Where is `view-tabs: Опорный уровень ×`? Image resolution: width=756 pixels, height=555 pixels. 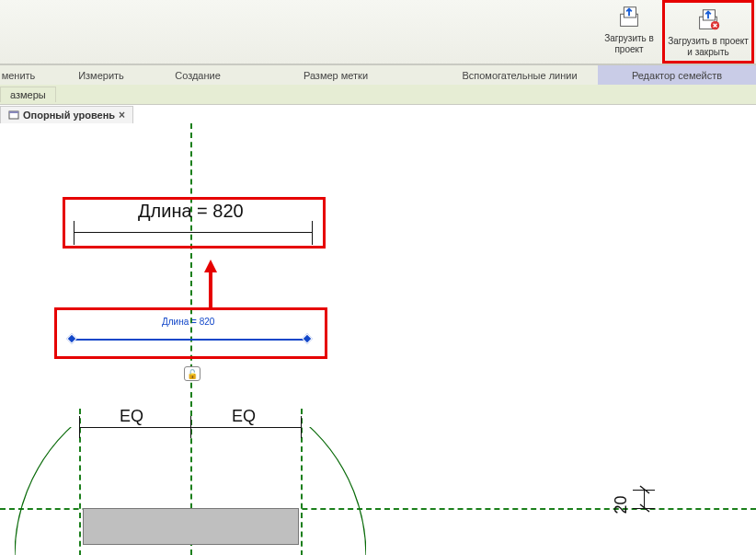
view-tabs: Опорный уровень × is located at coordinates (378, 114).